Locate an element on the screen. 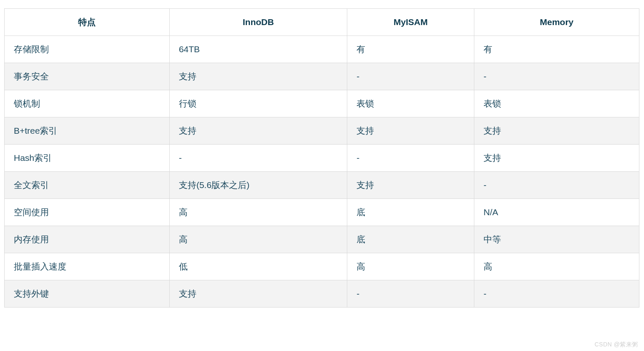  cell-myisam: 表锁 is located at coordinates (411, 104).